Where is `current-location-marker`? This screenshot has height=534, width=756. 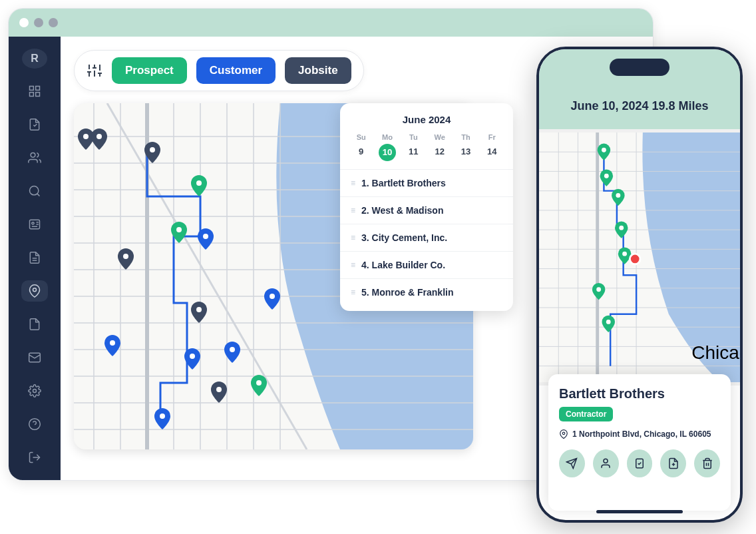 current-location-marker is located at coordinates (635, 259).